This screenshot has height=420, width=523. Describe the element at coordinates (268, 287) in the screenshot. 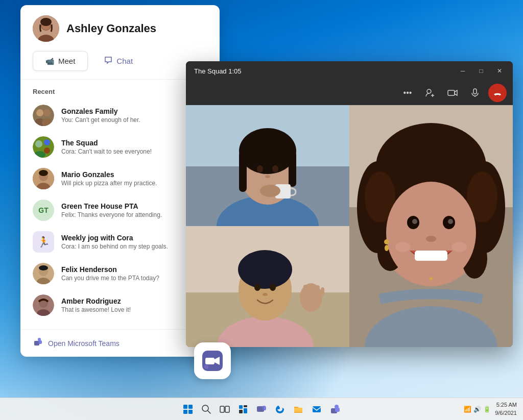

I see `video-cell-waving-man` at that location.